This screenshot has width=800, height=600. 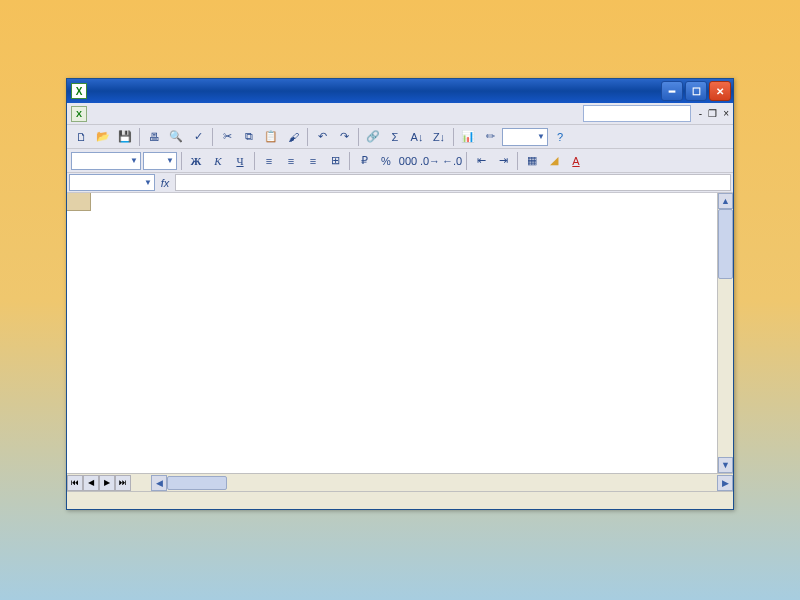 What do you see at coordinates (481, 161) in the screenshot?
I see `decrease-indent-button: ⇤` at bounding box center [481, 161].